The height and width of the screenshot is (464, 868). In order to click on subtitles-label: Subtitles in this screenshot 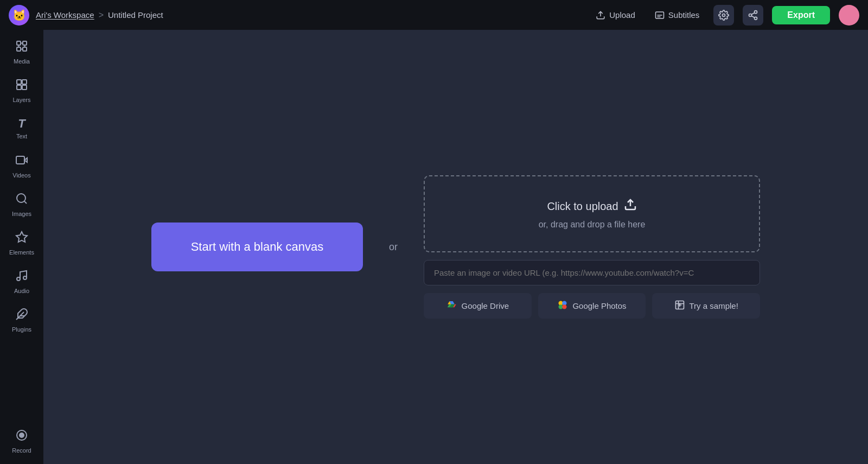, I will do `click(684, 15)`.